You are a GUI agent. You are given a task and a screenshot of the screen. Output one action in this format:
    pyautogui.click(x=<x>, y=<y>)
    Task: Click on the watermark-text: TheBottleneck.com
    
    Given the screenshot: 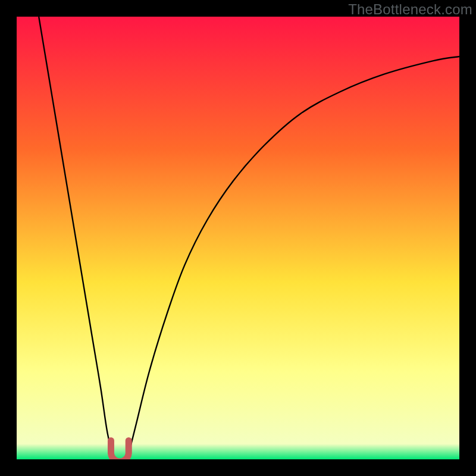 What is the action you would take?
    pyautogui.click(x=411, y=10)
    